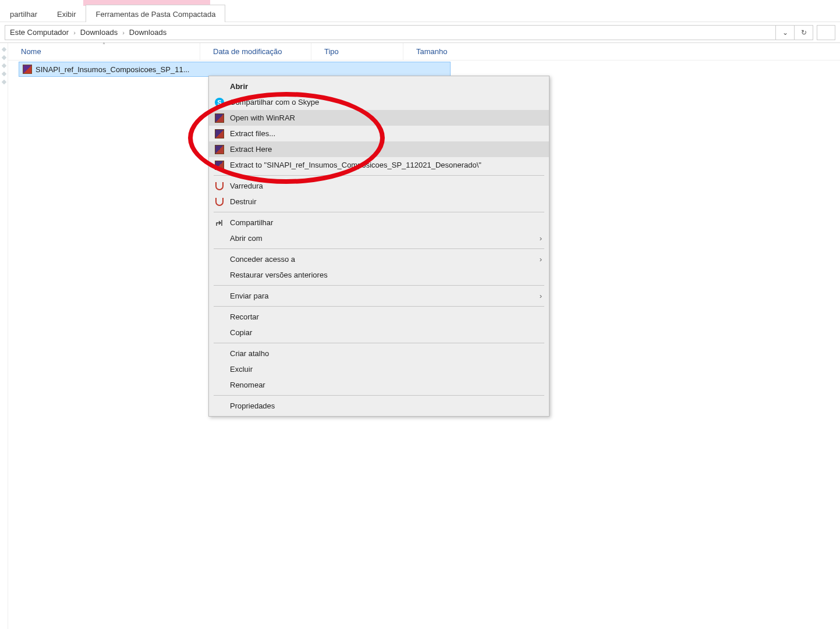  I want to click on sort-ascending-icon: ˄, so click(104, 45).